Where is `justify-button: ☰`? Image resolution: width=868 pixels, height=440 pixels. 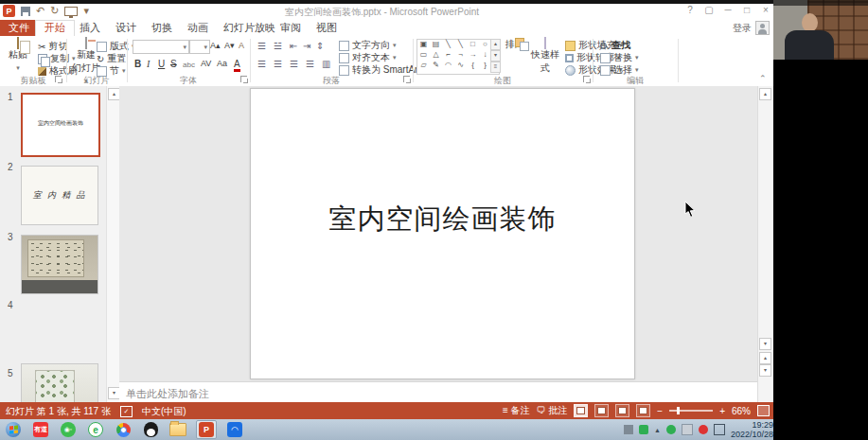 justify-button: ☰ is located at coordinates (310, 64).